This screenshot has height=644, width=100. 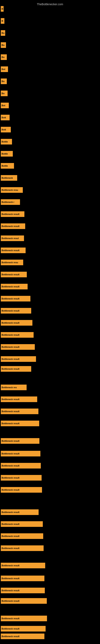 What do you see at coordinates (13, 250) in the screenshot?
I see `bar-item-20: Bottleneck result` at bounding box center [13, 250].